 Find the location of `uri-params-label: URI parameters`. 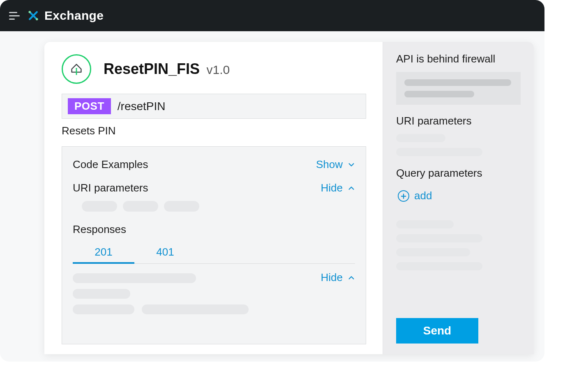

uri-params-label: URI parameters is located at coordinates (111, 188).